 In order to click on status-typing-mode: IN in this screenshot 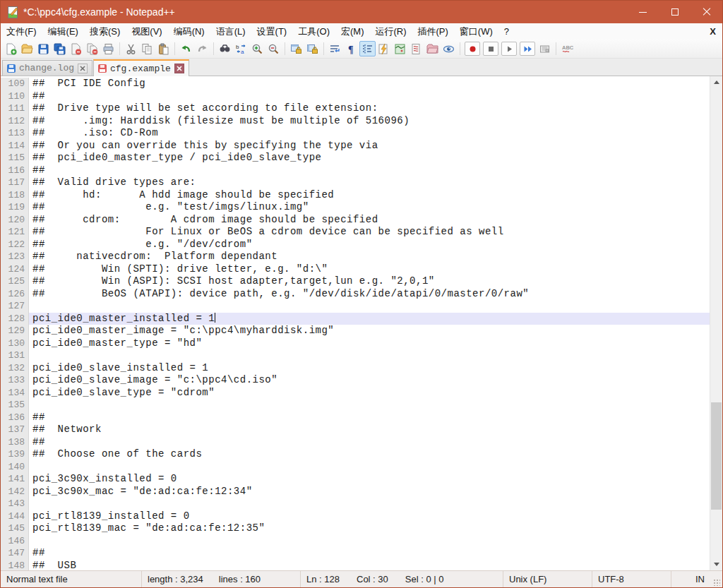, I will do `click(692, 579)`.